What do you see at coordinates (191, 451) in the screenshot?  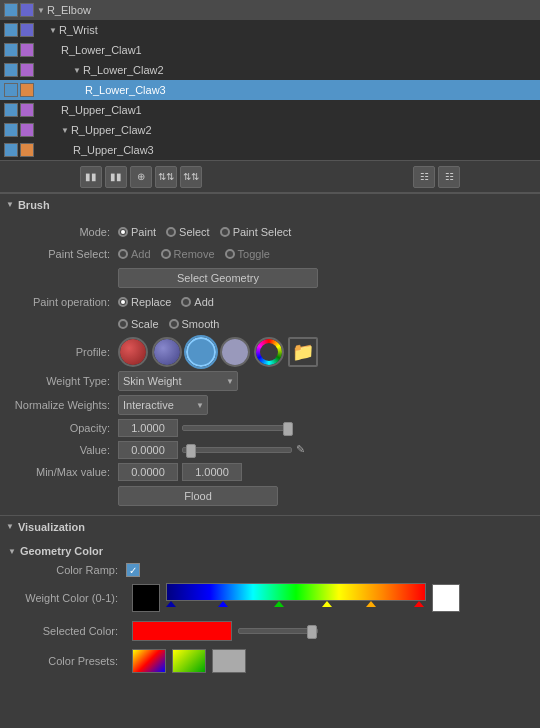 I see `value-thumb` at bounding box center [191, 451].